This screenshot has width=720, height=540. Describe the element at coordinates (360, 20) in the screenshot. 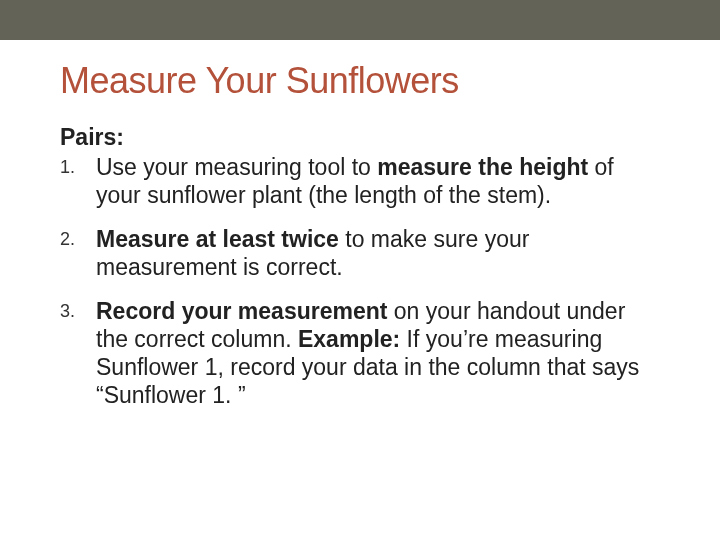

I see `top-bar` at that location.